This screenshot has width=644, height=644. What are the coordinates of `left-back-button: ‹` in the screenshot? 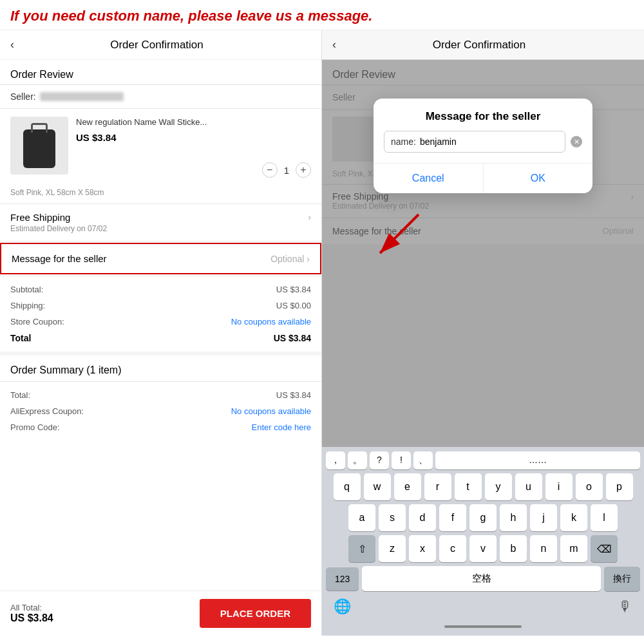 It's located at (12, 45).